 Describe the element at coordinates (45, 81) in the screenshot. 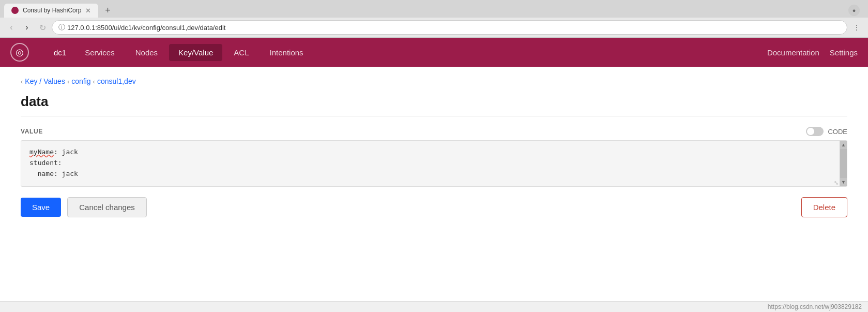

I see `breadcrumb-keyvalues: Key / Values` at that location.